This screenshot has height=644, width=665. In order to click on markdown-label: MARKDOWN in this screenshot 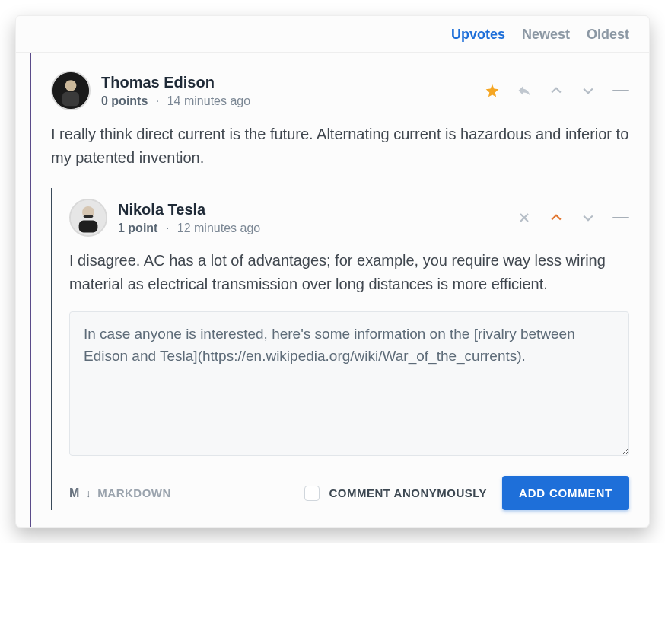, I will do `click(134, 493)`.